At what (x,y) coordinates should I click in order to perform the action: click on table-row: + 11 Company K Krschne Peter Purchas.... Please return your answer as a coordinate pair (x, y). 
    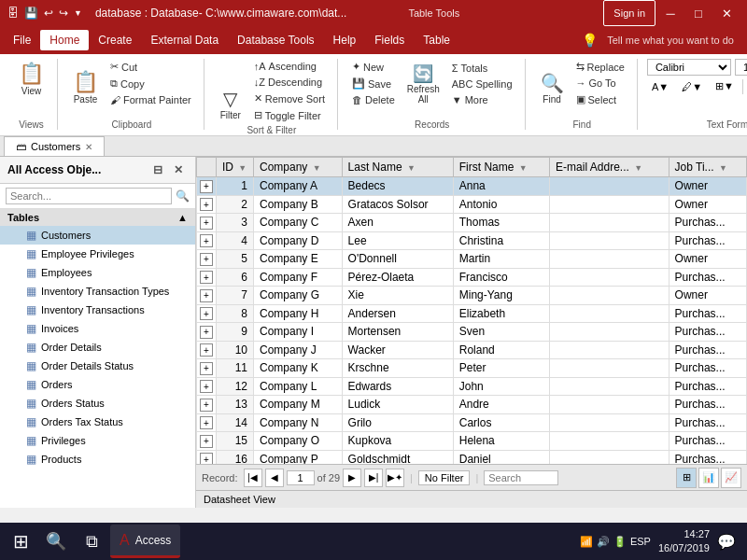
    Looking at the image, I should click on (472, 369).